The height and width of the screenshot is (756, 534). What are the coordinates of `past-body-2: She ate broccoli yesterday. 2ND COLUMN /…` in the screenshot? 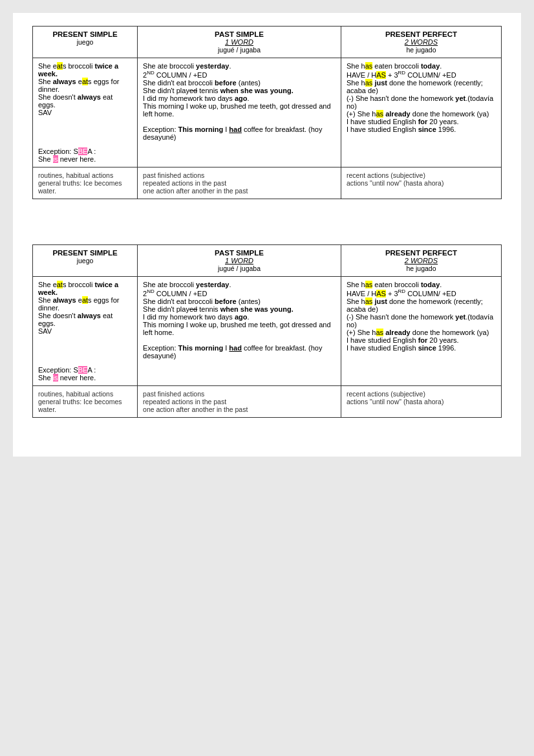 It's located at (239, 331).